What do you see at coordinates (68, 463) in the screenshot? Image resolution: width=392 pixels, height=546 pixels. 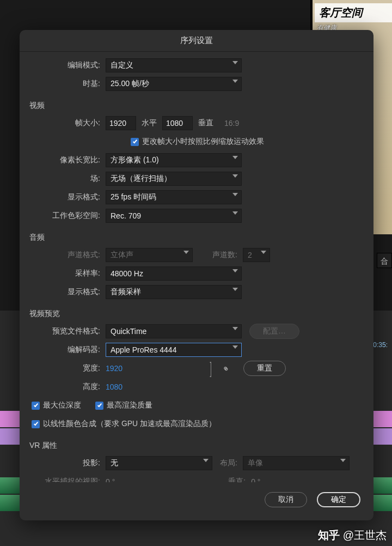 I see `vr-projection-label: 投影:` at bounding box center [68, 463].